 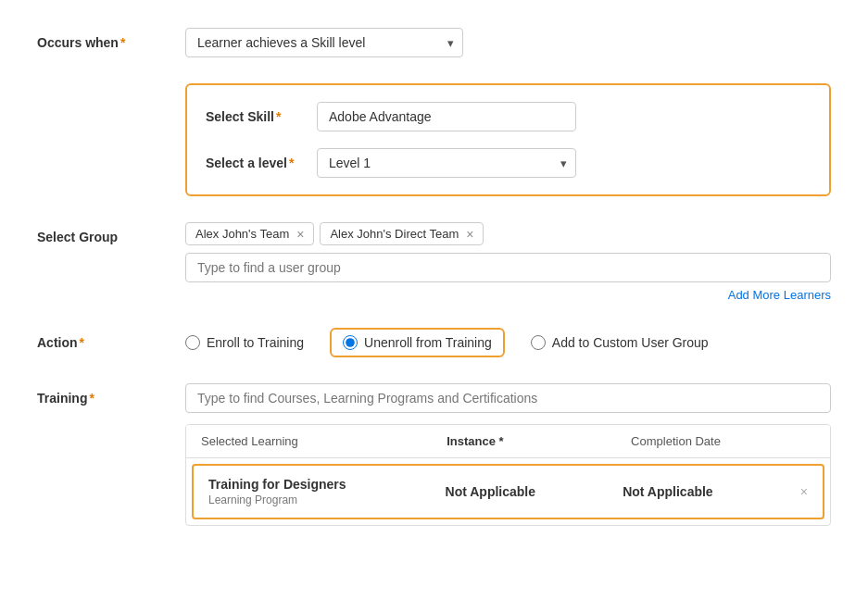 I want to click on tag-alex-johns-team-label: Alex John's Team, so click(x=243, y=233).